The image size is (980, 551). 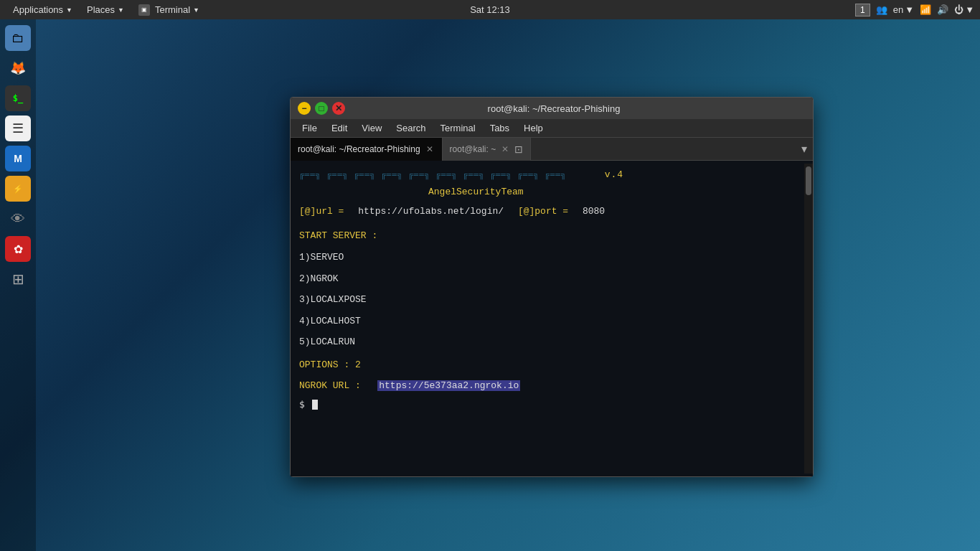 I want to click on url-value: https://ufolabs.net/login/, so click(x=430, y=211).